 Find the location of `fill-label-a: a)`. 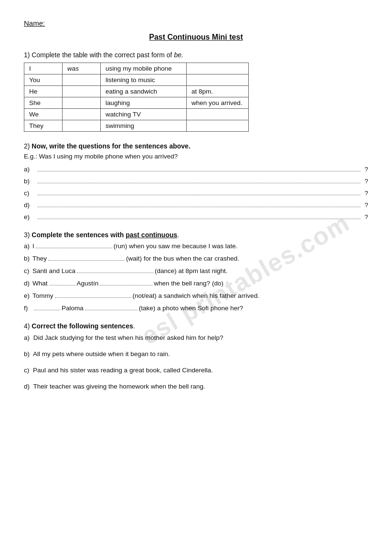

fill-label-a: a) is located at coordinates (29, 169).